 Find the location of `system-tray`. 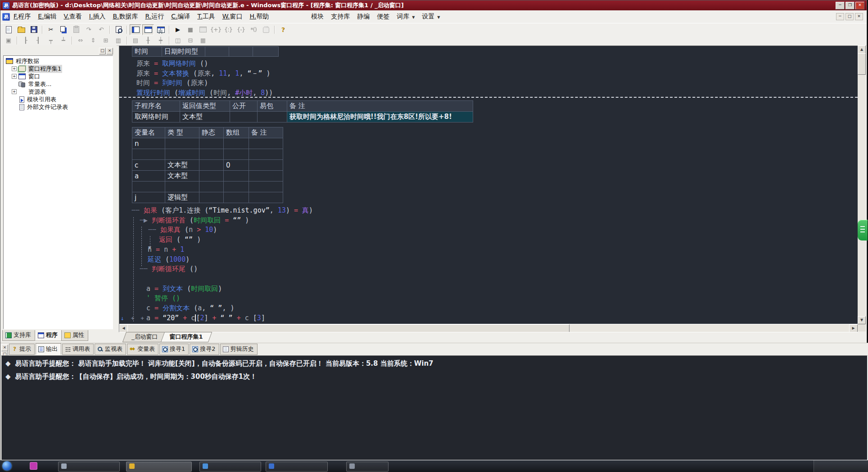

system-tray is located at coordinates (841, 466).